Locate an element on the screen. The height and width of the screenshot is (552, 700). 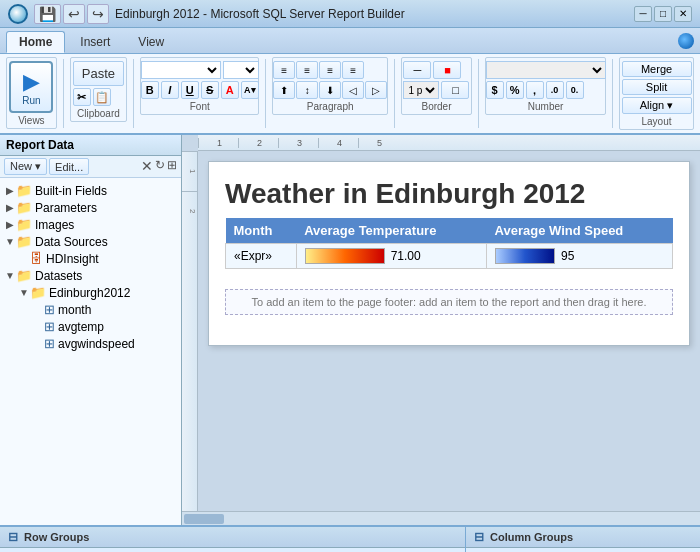
scrollbar-thumb is located at coordinates (204, 519).